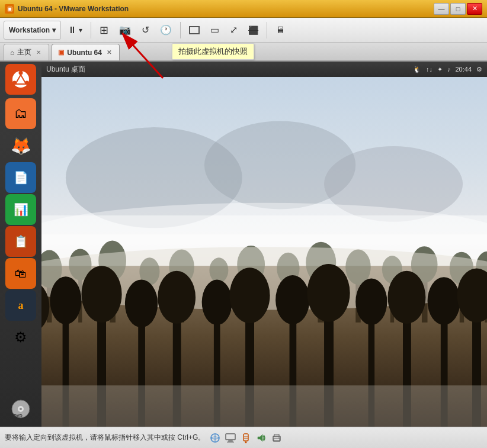  Describe the element at coordinates (233, 30) in the screenshot. I see `autofit-icon: ⤢` at that location.